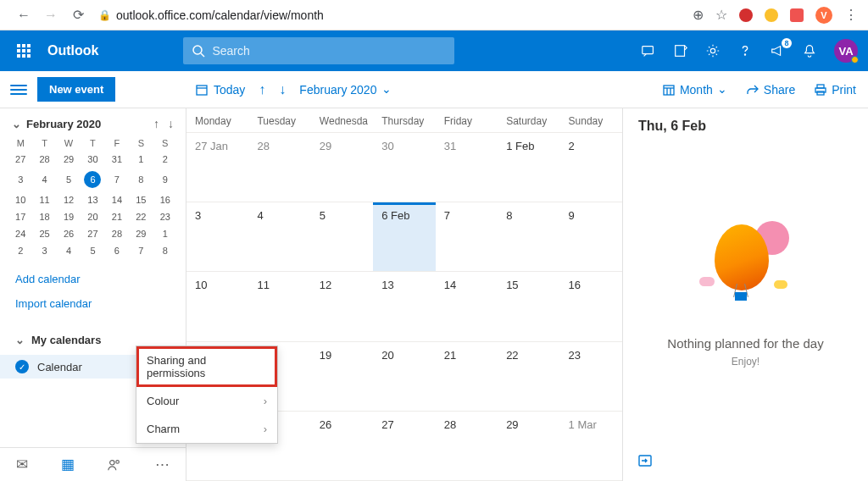  Describe the element at coordinates (466, 445) in the screenshot. I see `day-cell: 28` at that location.